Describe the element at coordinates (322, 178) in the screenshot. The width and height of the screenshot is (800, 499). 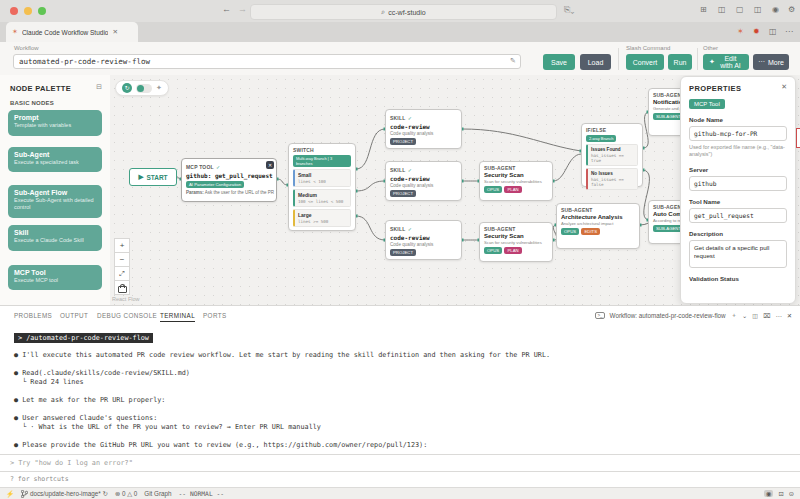
I see `branch-small: Small lines < 100` at that location.